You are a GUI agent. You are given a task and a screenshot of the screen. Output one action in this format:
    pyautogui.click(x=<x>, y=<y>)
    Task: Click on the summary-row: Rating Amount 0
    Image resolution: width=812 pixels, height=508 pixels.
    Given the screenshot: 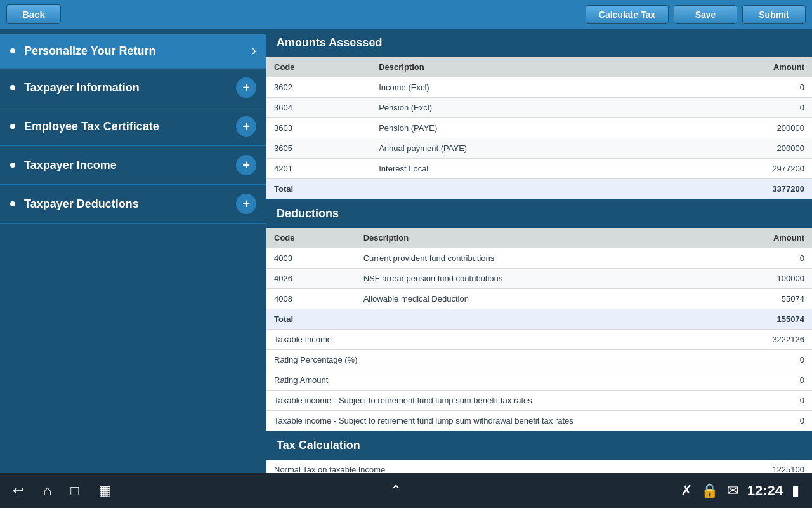 What is the action you would take?
    pyautogui.click(x=539, y=380)
    